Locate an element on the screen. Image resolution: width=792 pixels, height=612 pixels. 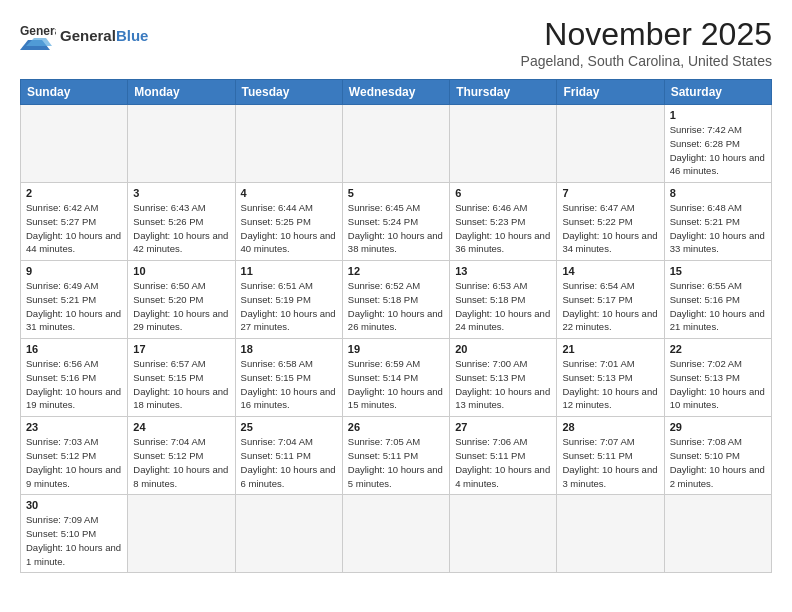
day-info: Sunrise: 6:59 AM Sunset: 5:14 PM Dayligh… is located at coordinates (396, 384).